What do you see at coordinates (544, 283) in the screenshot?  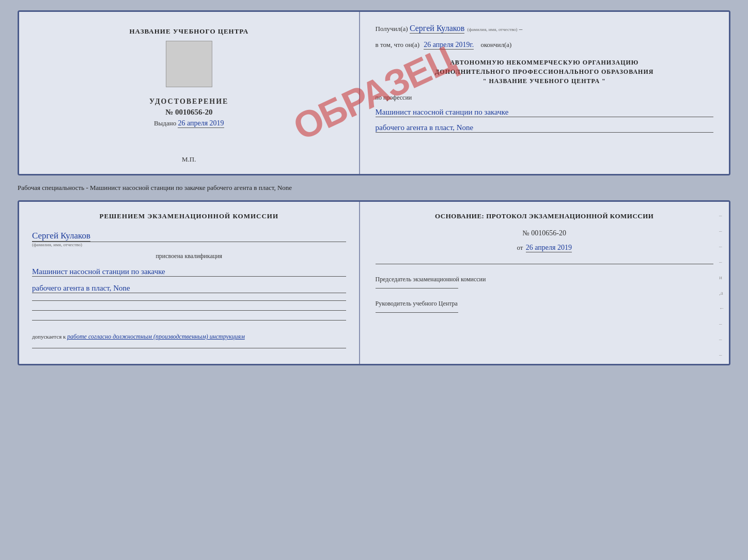 I see `bottom-doc-right: Основание: протокол экзаменационной коми…` at bounding box center [544, 283].